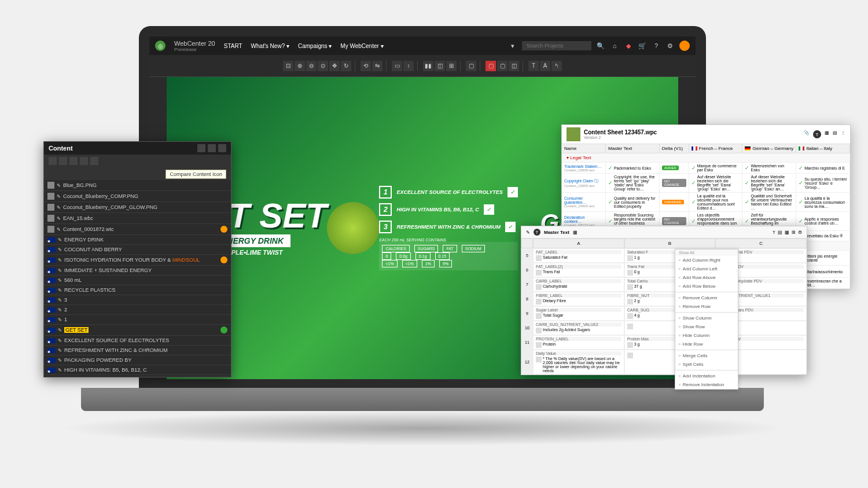  Describe the element at coordinates (579, 314) in the screenshot. I see `cell: Sugar LabelTotal Sugar` at that location.